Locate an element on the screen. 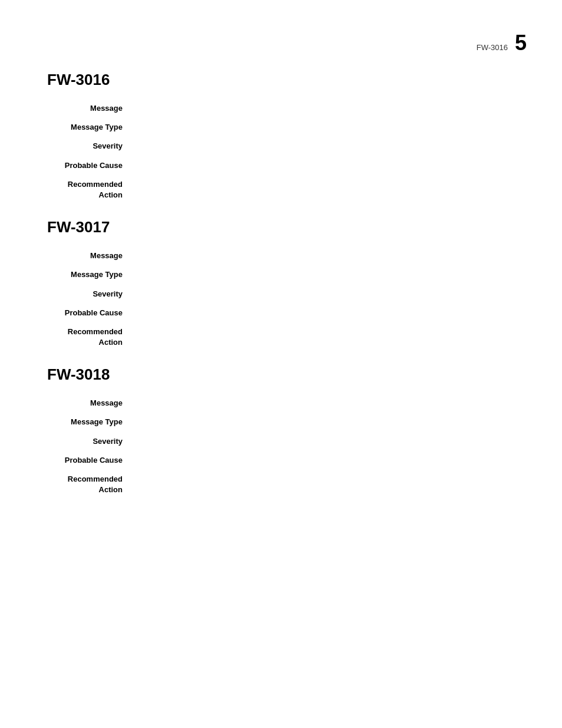 The width and height of the screenshot is (562, 728). field-label-fw-3018-4: RecommendedAction is located at coordinates (88, 485).